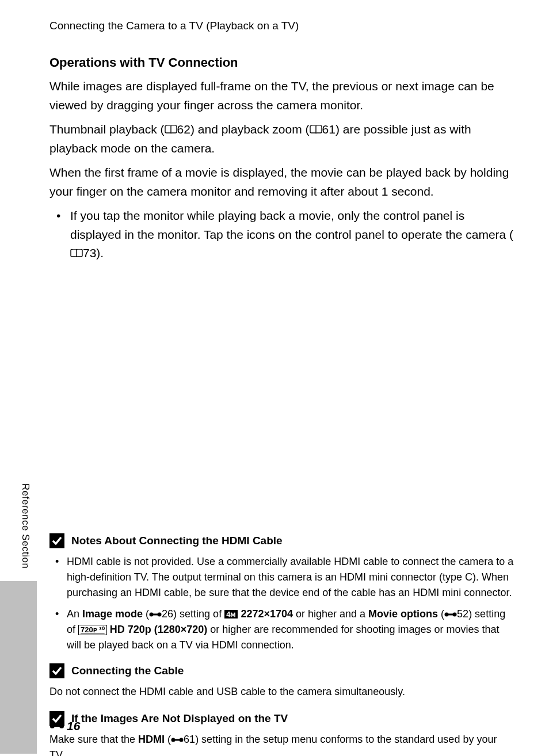 The width and height of the screenshot is (549, 756). Describe the element at coordinates (100, 253) in the screenshot. I see `text-segment: ).` at that location.